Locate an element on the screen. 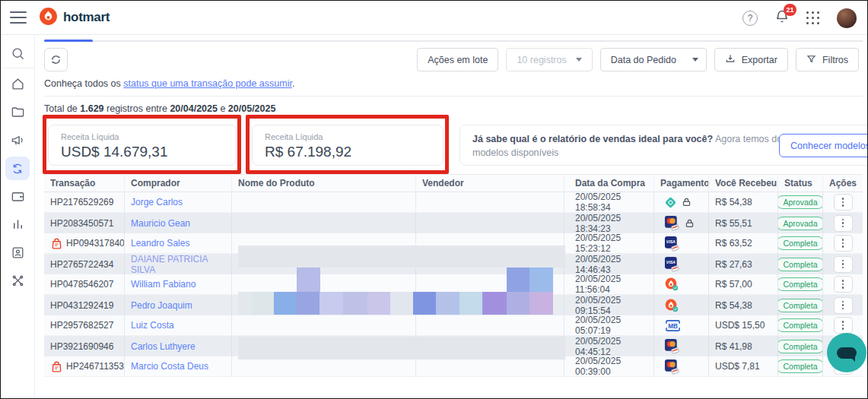 Image resolution: width=868 pixels, height=399 pixels. buyer-link: Pedro Joaquim is located at coordinates (161, 306).